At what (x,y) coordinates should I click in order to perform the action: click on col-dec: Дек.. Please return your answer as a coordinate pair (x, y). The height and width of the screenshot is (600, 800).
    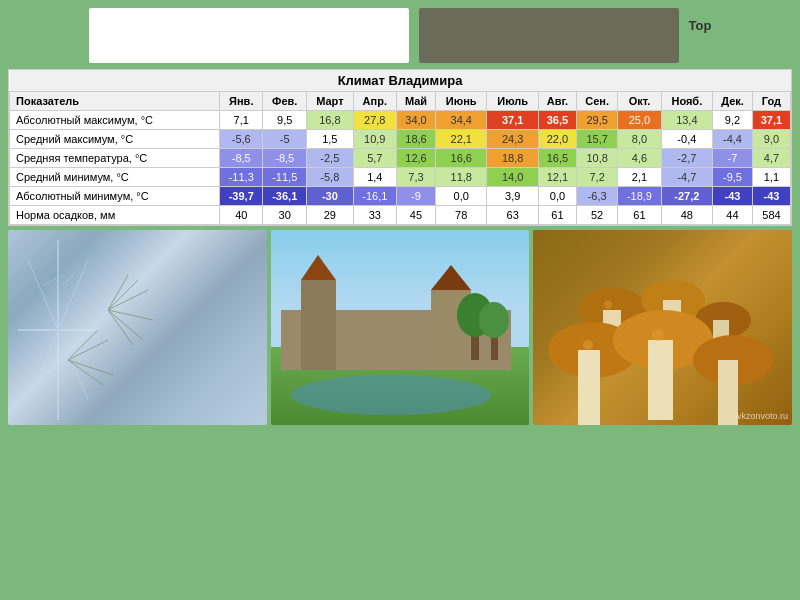
    Looking at the image, I should click on (733, 102).